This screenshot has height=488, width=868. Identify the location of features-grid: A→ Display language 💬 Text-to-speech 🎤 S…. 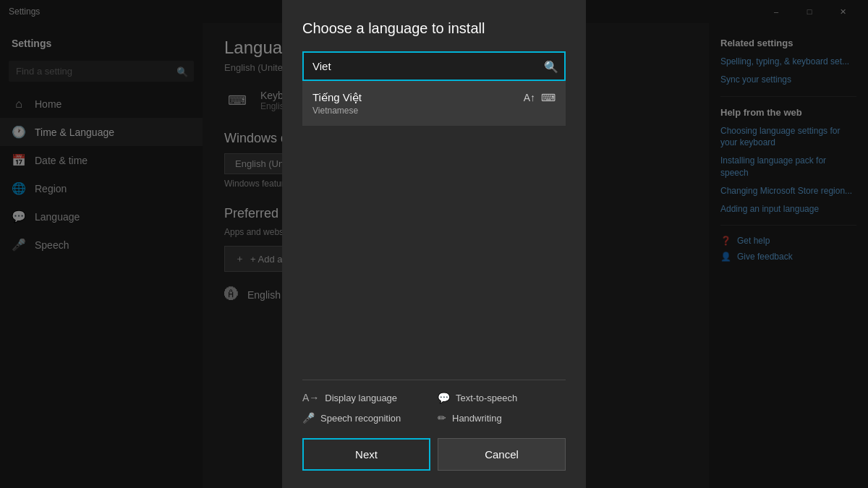
(434, 408).